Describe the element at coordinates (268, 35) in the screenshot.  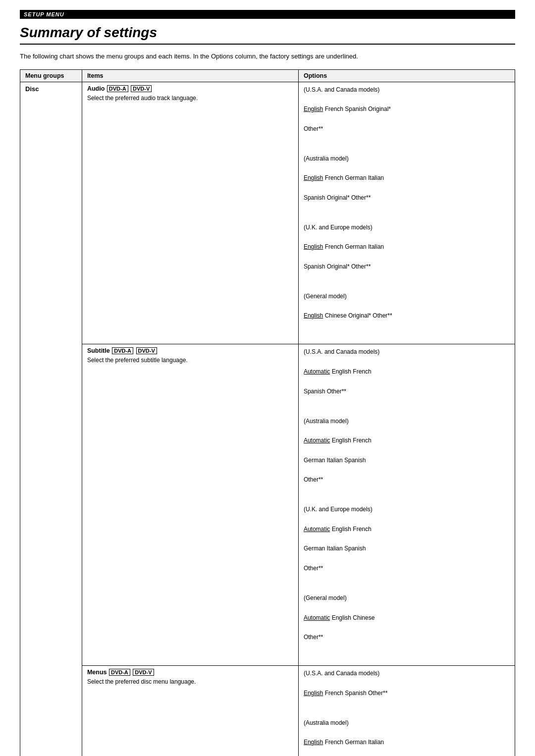
I see `page-title: Summary of settings` at that location.